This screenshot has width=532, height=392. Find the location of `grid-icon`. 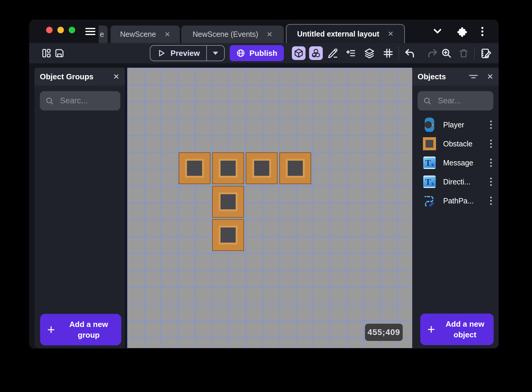

grid-icon is located at coordinates (388, 53).